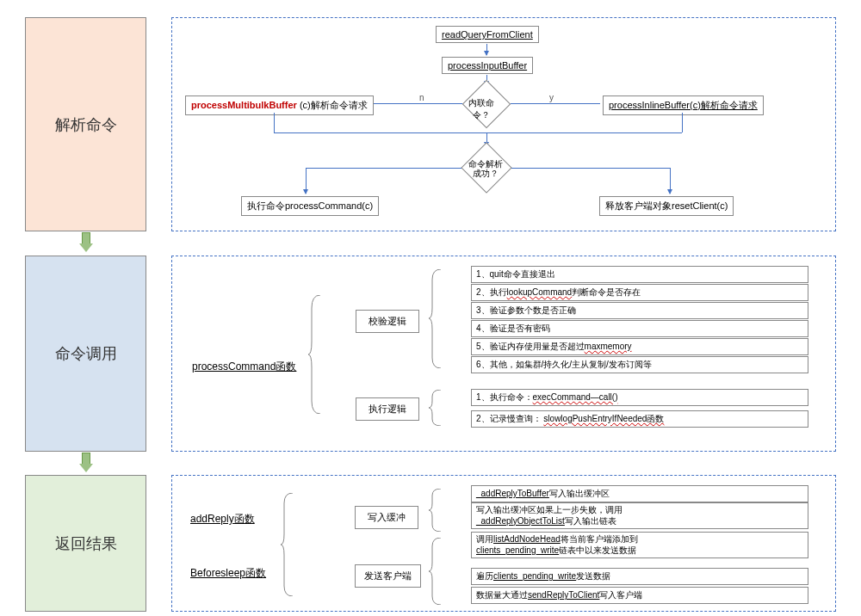 This screenshot has width=861, height=616. I want to click on item-r3: 调用listAddNodeHead将当前客户端添加到clients_pendin…, so click(640, 545).